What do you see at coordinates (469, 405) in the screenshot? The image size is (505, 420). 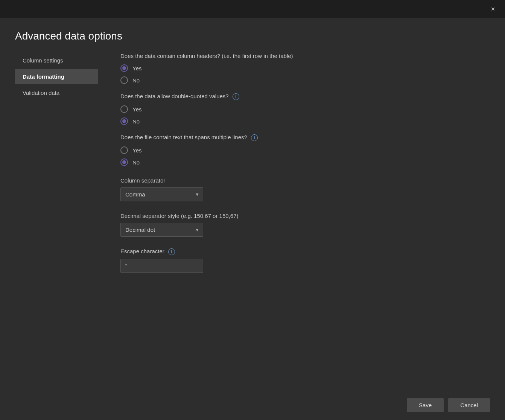 I see `cancel-button: Cancel` at bounding box center [469, 405].